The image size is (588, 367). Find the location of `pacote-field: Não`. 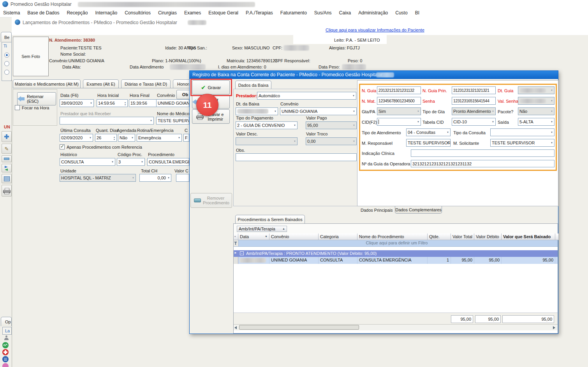

pacote-field: Não is located at coordinates (536, 111).